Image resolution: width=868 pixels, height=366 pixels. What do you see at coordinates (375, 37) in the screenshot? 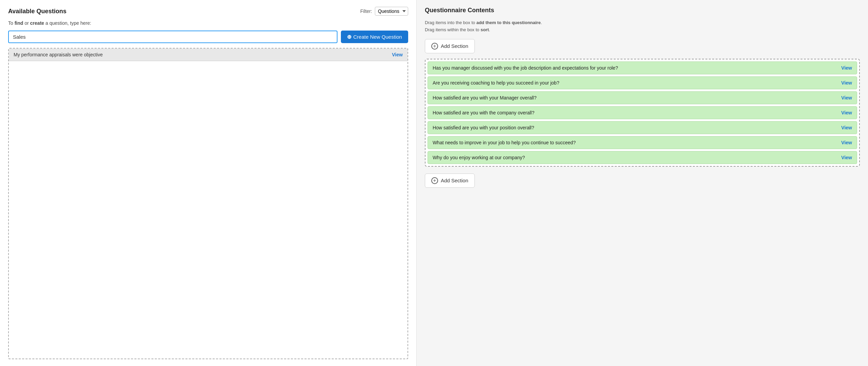
I see `create-question-button: ⊕ Create New Question` at bounding box center [375, 37].